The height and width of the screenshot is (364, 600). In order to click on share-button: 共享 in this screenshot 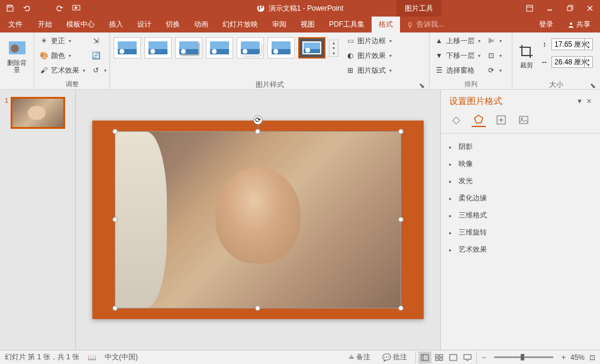, I will do `click(579, 25)`.